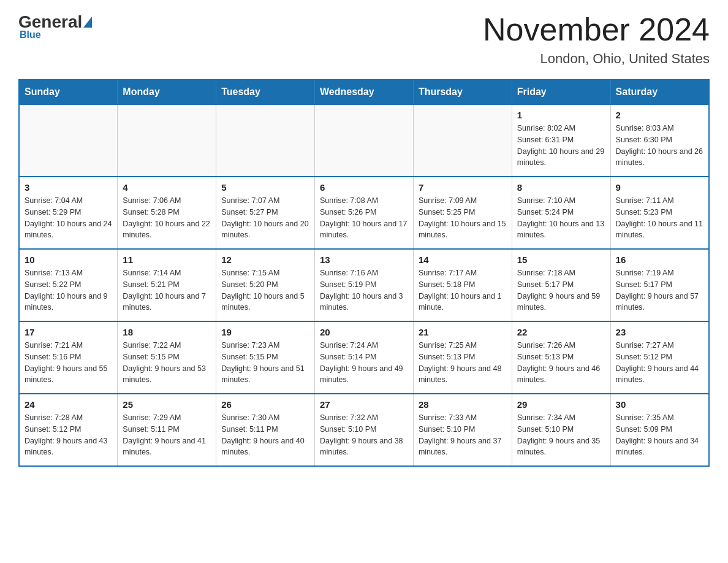  What do you see at coordinates (463, 435) in the screenshot?
I see `day-info: Sunrise: 7:33 AMSunset: 5:10 PMDaylight:…` at bounding box center [463, 435].